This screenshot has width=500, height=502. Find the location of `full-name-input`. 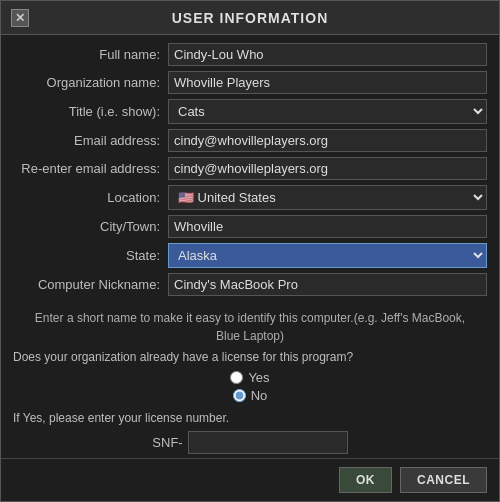

full-name-input is located at coordinates (328, 54).